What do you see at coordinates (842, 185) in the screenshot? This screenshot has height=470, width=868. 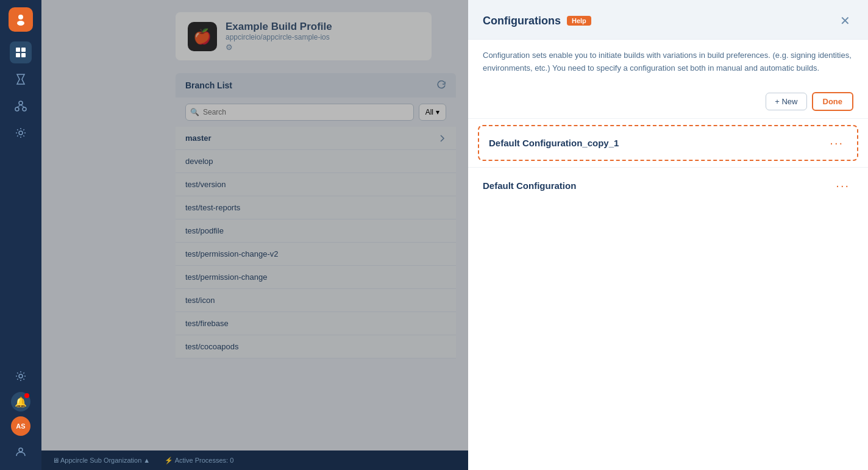 I see `config-menu-button-default: ···` at bounding box center [842, 185].